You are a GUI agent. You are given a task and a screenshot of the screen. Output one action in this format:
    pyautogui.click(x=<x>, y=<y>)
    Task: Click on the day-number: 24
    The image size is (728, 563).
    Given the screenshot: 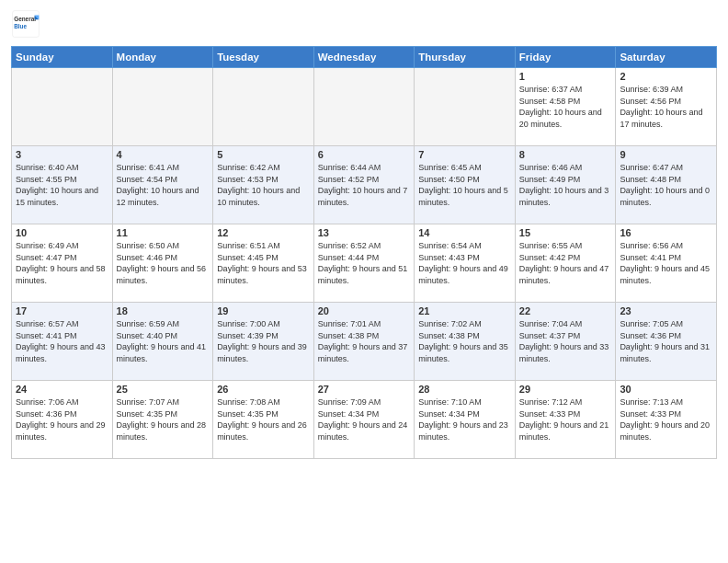 What is the action you would take?
    pyautogui.click(x=63, y=389)
    